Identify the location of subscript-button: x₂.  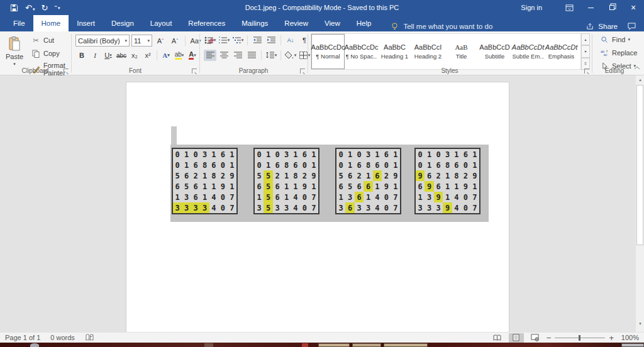
(135, 55).